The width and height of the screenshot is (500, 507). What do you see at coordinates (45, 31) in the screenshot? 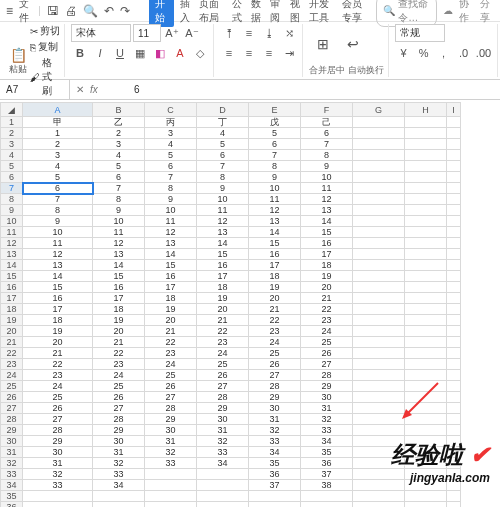
I see `cut-button: ✂ 剪切` at bounding box center [45, 31].